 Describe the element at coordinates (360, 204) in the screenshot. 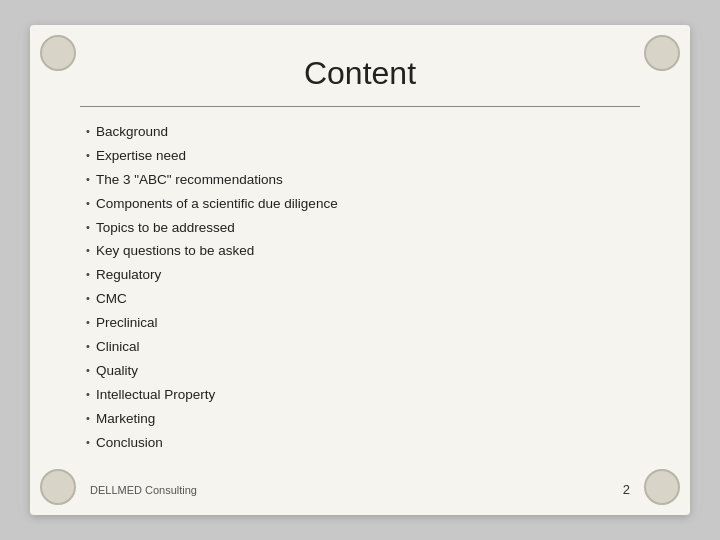

I see `list-item: •Components of a scientific due diligenc…` at that location.